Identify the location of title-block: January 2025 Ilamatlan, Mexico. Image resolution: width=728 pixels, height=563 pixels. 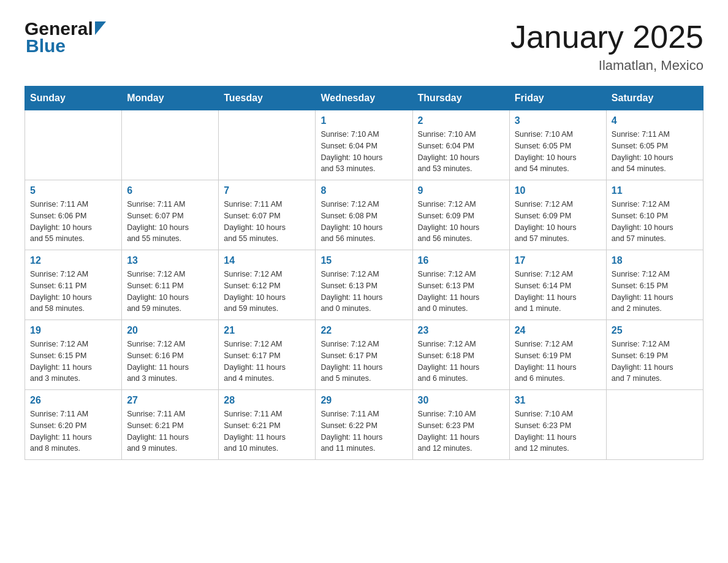
(607, 46).